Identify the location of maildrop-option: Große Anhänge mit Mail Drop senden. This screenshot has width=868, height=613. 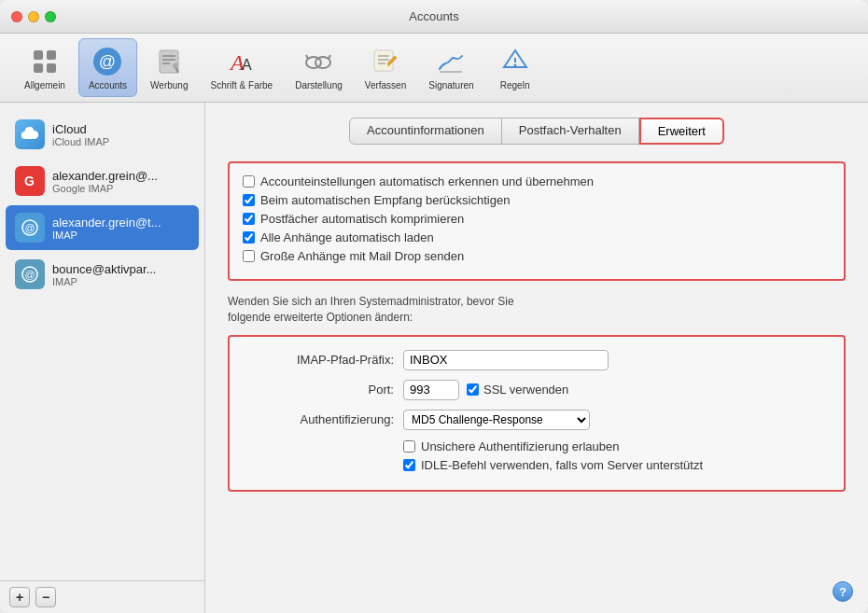
(537, 256).